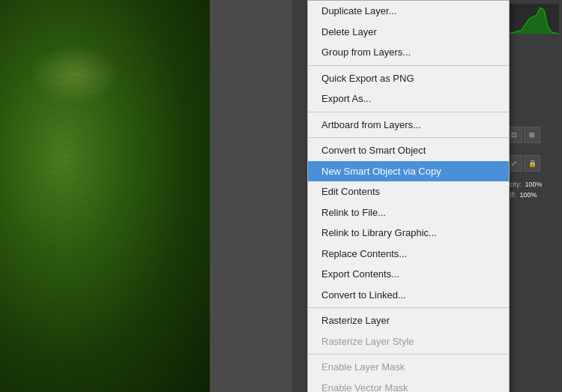 This screenshot has height=392, width=562. What do you see at coordinates (532, 135) in the screenshot?
I see `panel-controls: ⊡ ⊞` at bounding box center [532, 135].